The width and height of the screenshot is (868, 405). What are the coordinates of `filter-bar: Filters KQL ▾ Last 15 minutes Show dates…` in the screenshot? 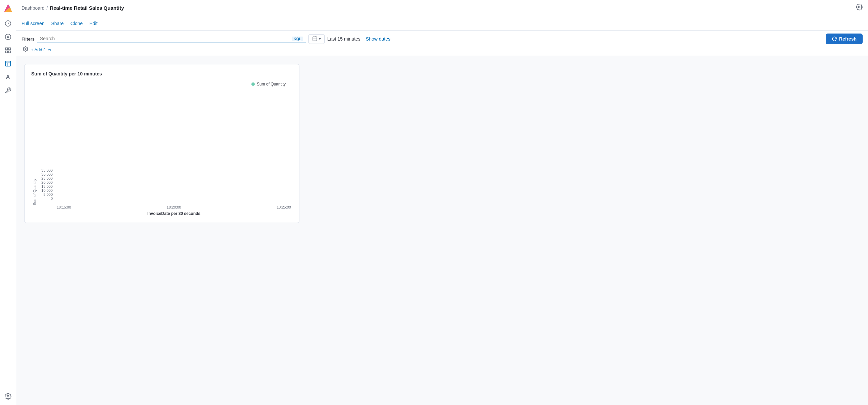 It's located at (442, 43).